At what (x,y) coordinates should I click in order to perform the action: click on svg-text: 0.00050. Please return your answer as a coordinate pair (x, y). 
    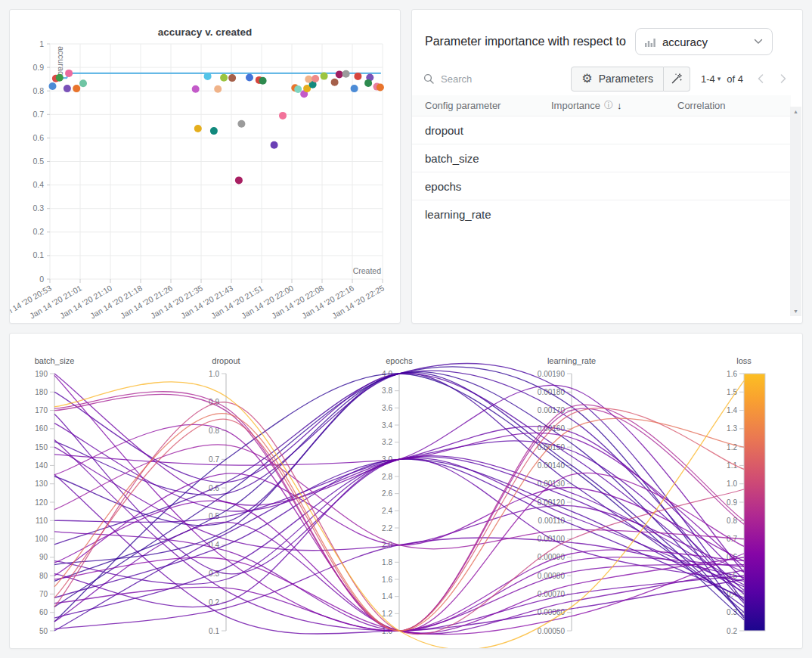
    Looking at the image, I should click on (552, 631).